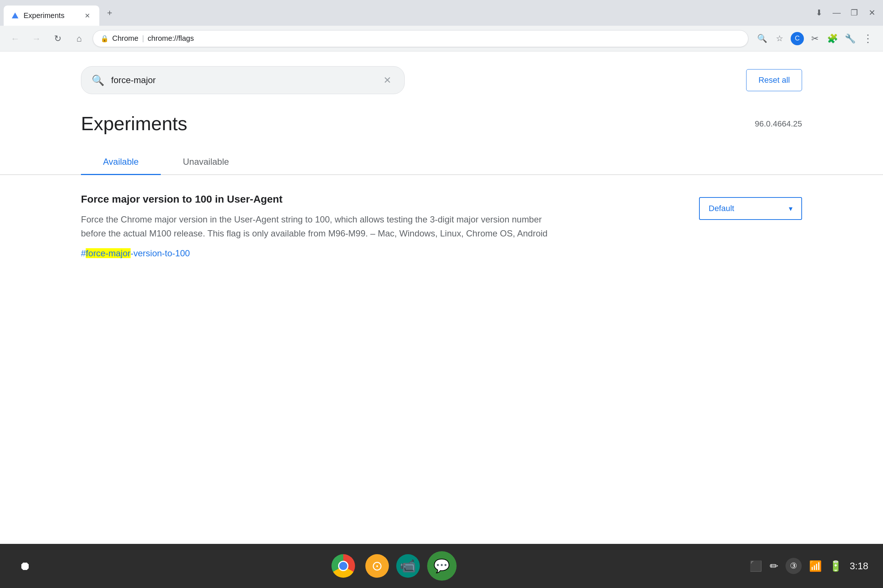  What do you see at coordinates (37, 39) in the screenshot?
I see `forward-button: →` at bounding box center [37, 39].